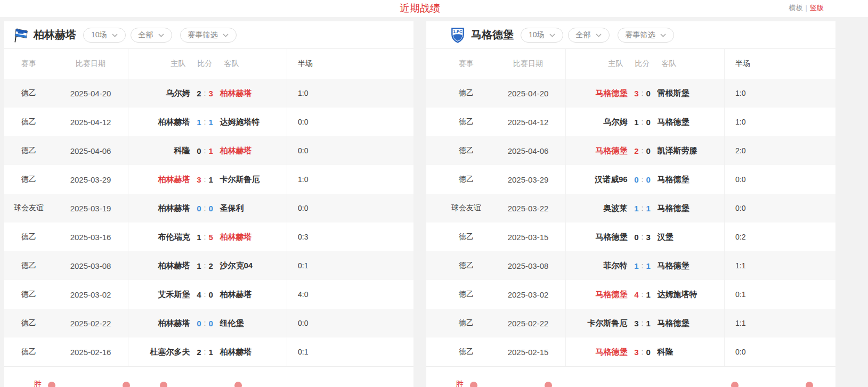 This screenshot has height=387, width=868. Describe the element at coordinates (350, 237) in the screenshot. I see `halftime-cell: 0:3` at that location.